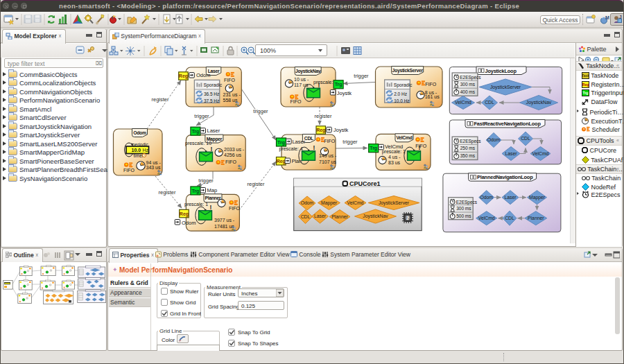 The image size is (624, 364). What do you see at coordinates (302, 79) in the screenshot?
I see `svg-text: 10 us -` at bounding box center [302, 79].